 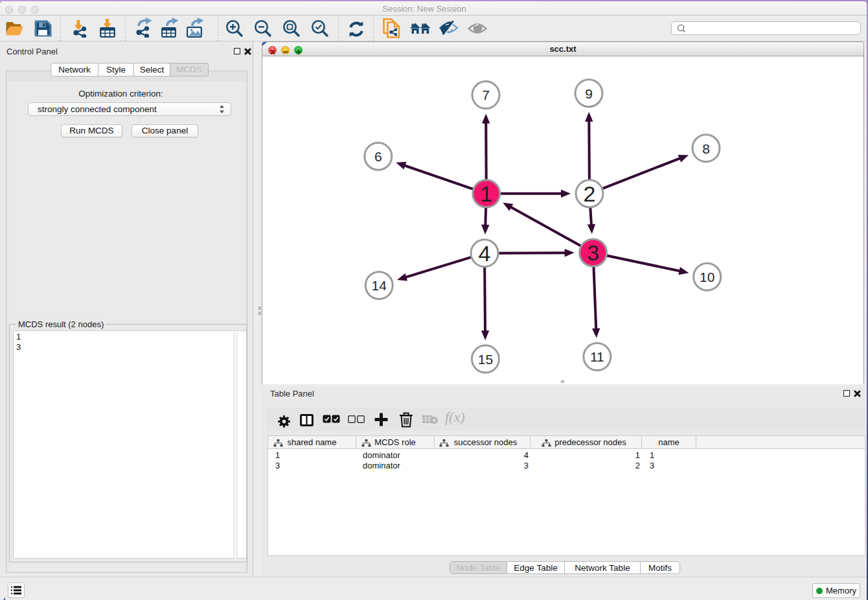 What do you see at coordinates (378, 157) in the screenshot?
I see `svg-text: 6` at bounding box center [378, 157].